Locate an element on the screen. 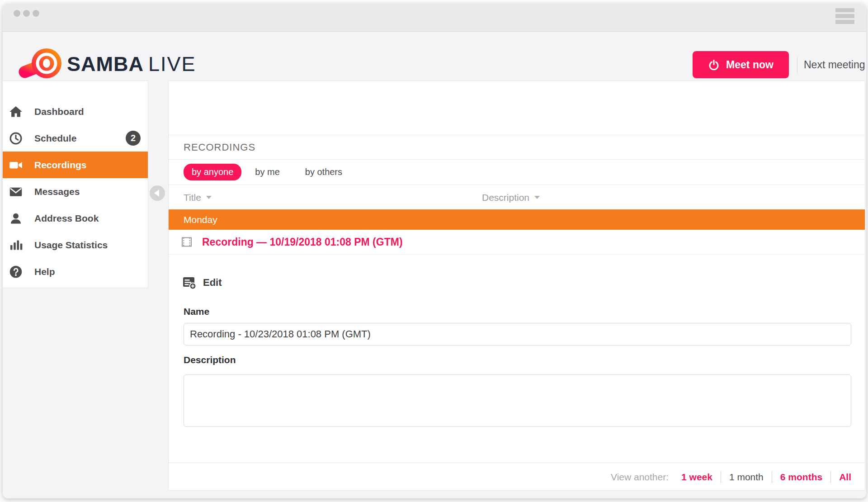 This screenshot has height=502, width=868. column-description-label: Description is located at coordinates (505, 198).